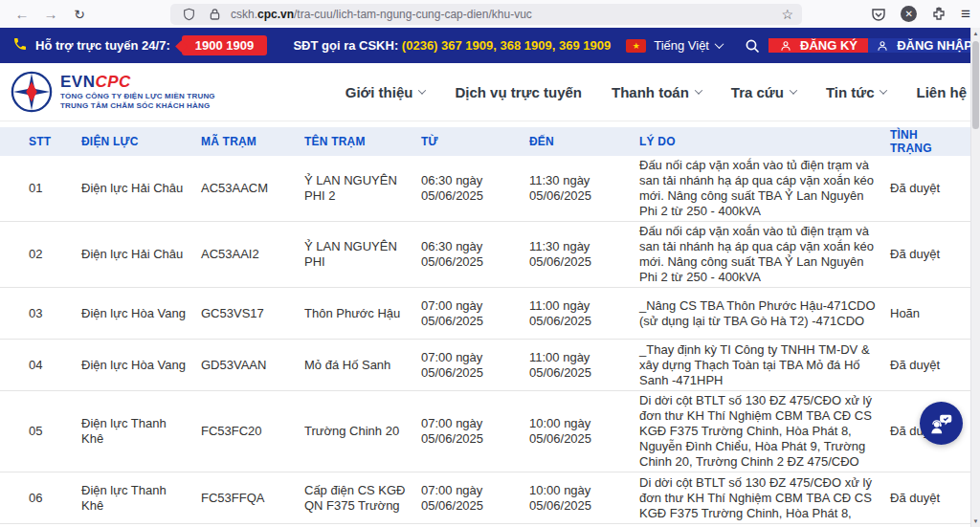 The image size is (980, 527). I want to click on language-selector: Tiếng Việt, so click(688, 46).